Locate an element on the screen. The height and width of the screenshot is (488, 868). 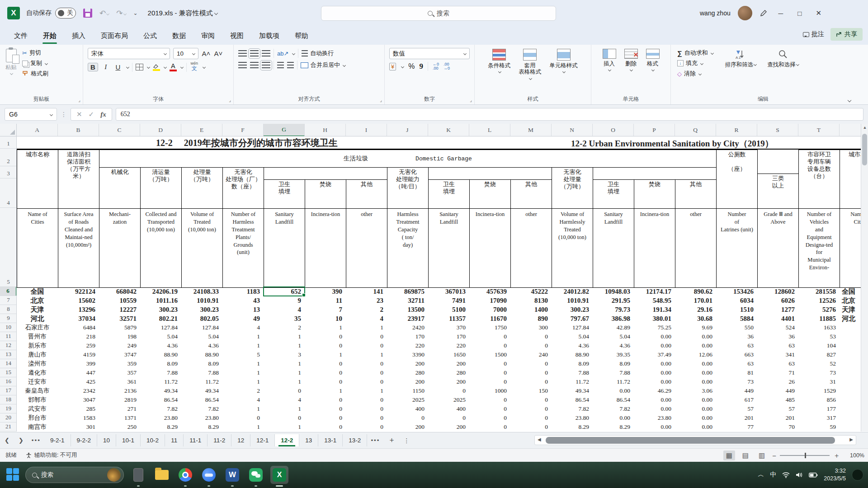
cell-value: 370 is located at coordinates (448, 328).